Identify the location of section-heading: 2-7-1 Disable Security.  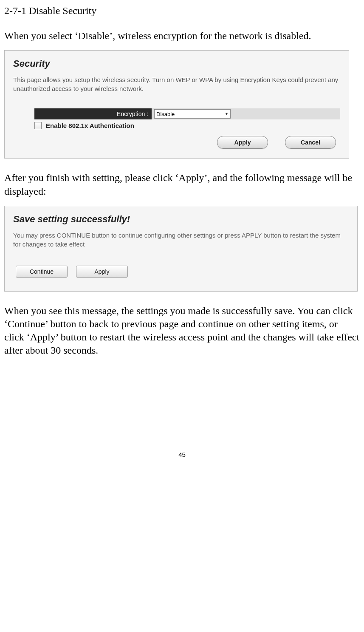
(182, 11).